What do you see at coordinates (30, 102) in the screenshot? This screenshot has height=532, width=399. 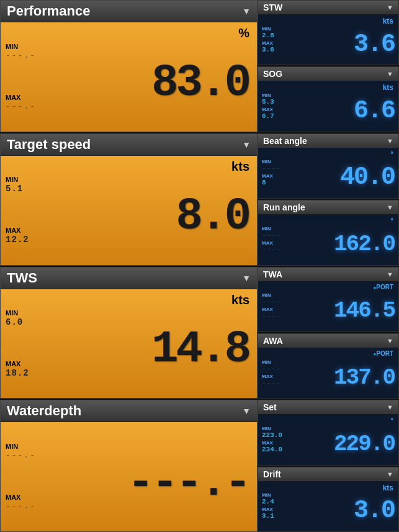 I see `performance-max-row: MAX---.-` at bounding box center [30, 102].